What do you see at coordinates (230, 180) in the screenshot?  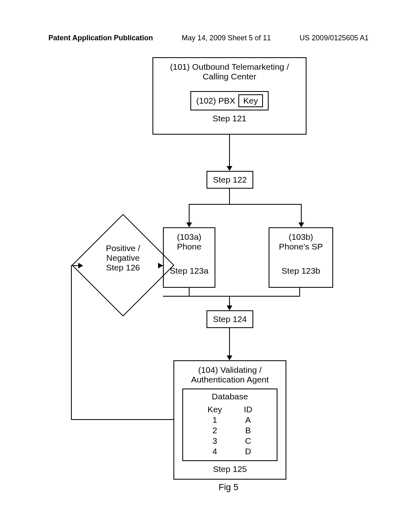 I see `box-step122: Step 122` at bounding box center [230, 180].